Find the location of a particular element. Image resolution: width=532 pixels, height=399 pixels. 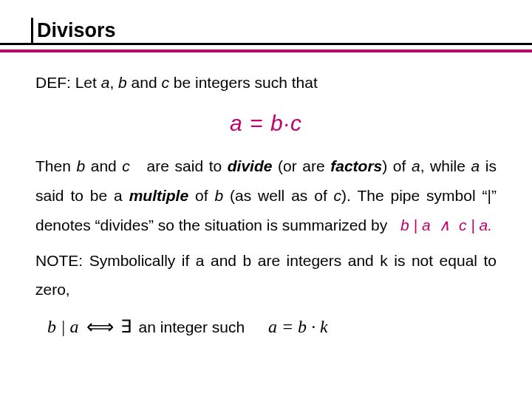

sym-lhs: b | a is located at coordinates (64, 327).